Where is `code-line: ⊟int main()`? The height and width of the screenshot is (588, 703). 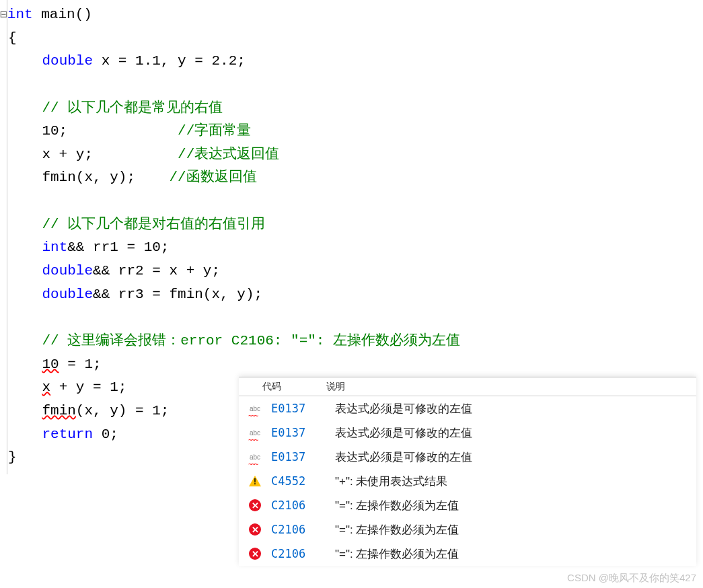
code-line: ⊟int main() is located at coordinates (351, 15).